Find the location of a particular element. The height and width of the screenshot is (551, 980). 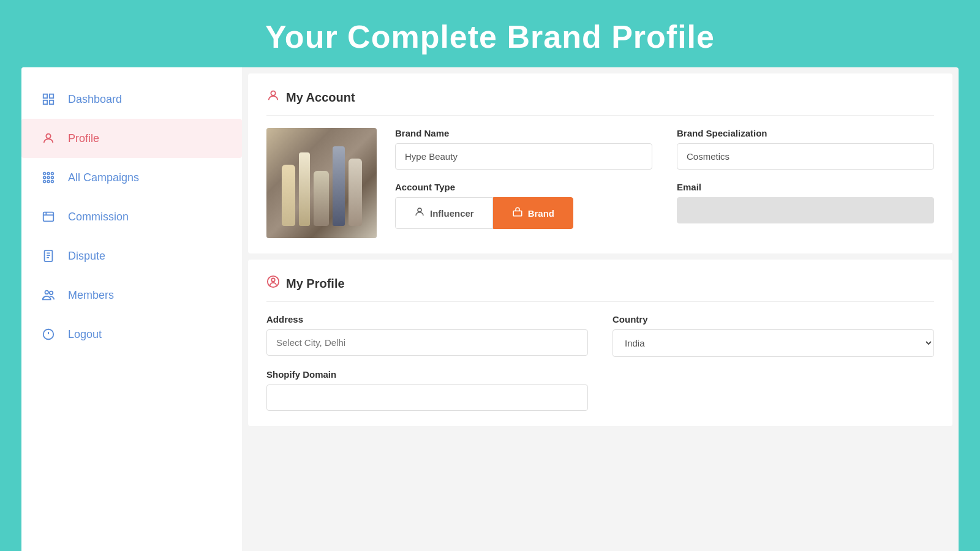

commission-icon is located at coordinates (48, 217).